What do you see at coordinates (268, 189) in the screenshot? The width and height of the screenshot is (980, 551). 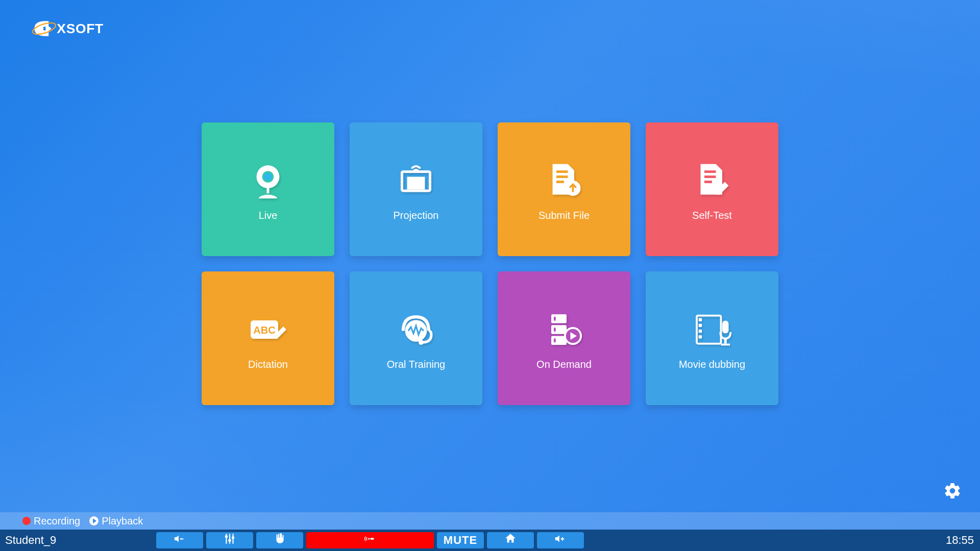 I see `tile-live: Live` at bounding box center [268, 189].